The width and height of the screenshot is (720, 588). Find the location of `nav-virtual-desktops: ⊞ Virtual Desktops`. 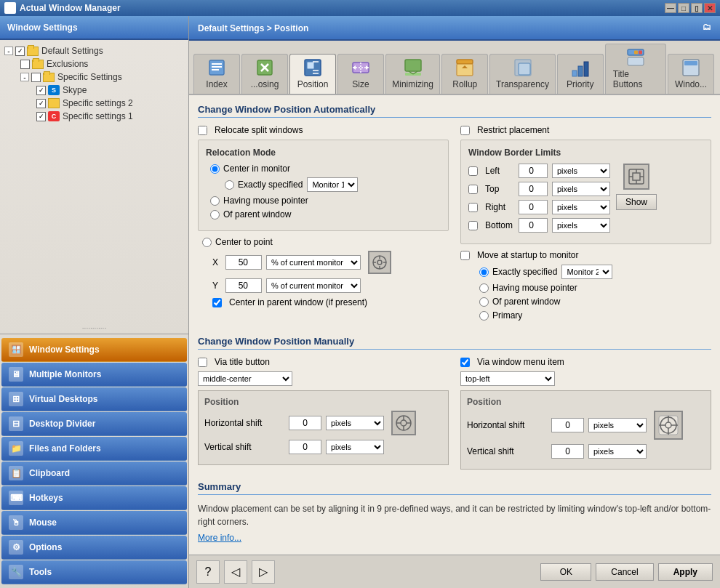

nav-virtual-desktops: ⊞ Virtual Desktops is located at coordinates (95, 400).